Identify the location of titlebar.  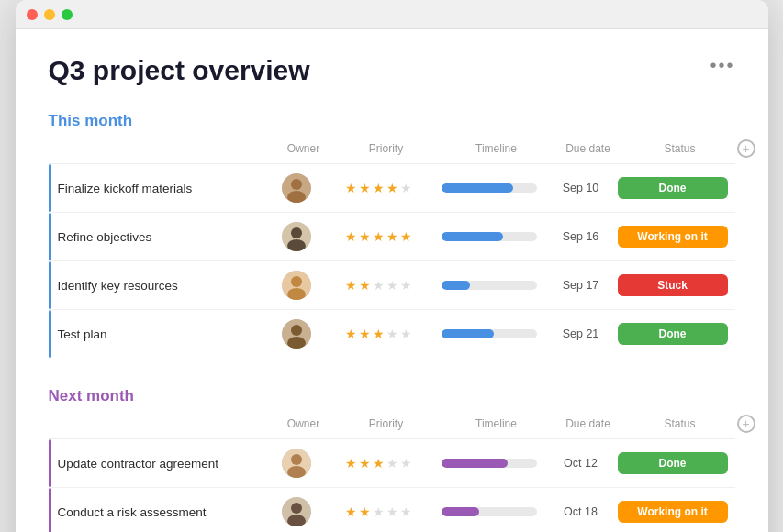
(392, 15).